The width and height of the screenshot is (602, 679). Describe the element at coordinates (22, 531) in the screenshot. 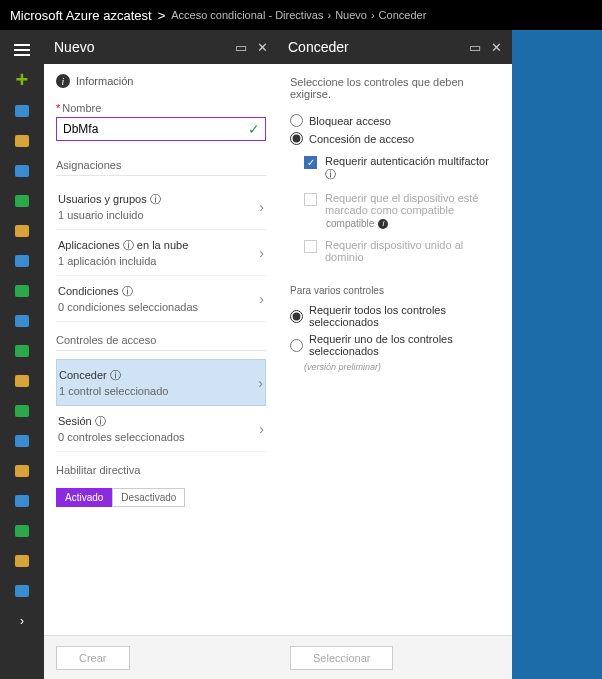

I see `shield2-icon` at that location.